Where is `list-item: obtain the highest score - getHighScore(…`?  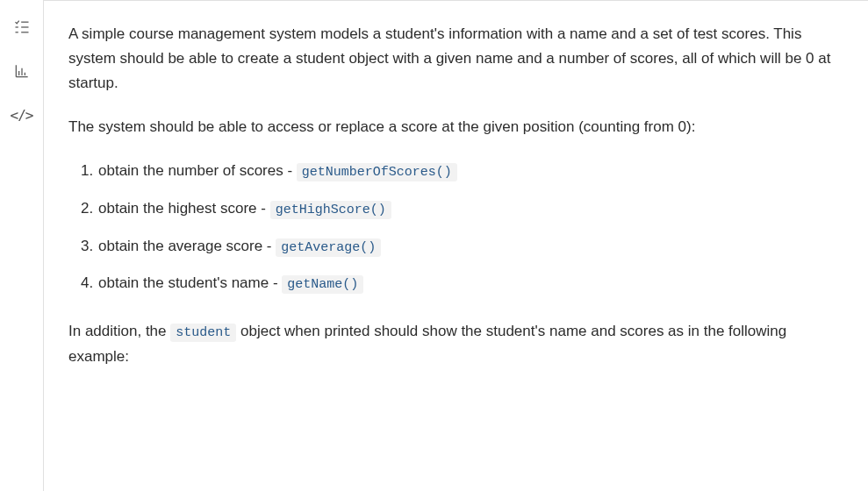
list-item: obtain the highest score - getHighScore(… is located at coordinates (460, 209).